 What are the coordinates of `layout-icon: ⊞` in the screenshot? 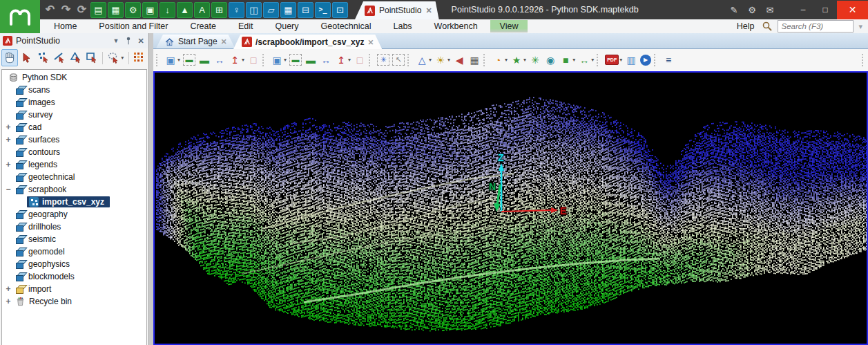 It's located at (220, 10).